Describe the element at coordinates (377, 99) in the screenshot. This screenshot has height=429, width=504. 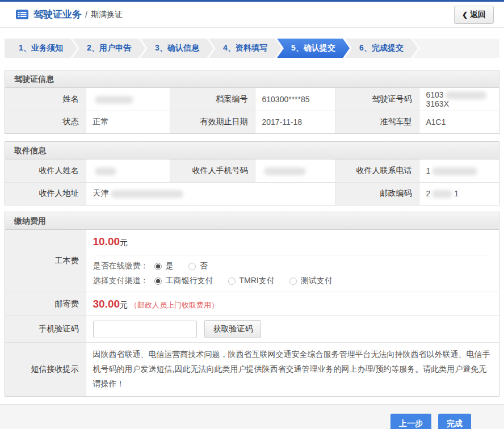
I see `license-no-label: 驾驶证号码` at that location.